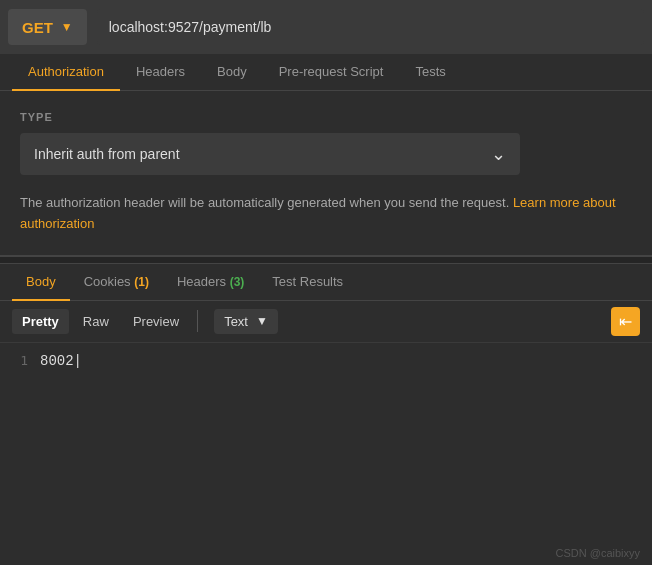 This screenshot has width=652, height=565. Describe the element at coordinates (41, 282) in the screenshot. I see `tab-body-bottom: Body` at that location.